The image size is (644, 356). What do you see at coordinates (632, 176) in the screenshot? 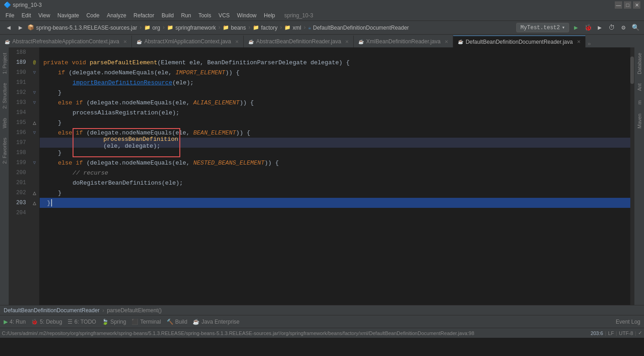
I see `scrollbar` at bounding box center [632, 176].